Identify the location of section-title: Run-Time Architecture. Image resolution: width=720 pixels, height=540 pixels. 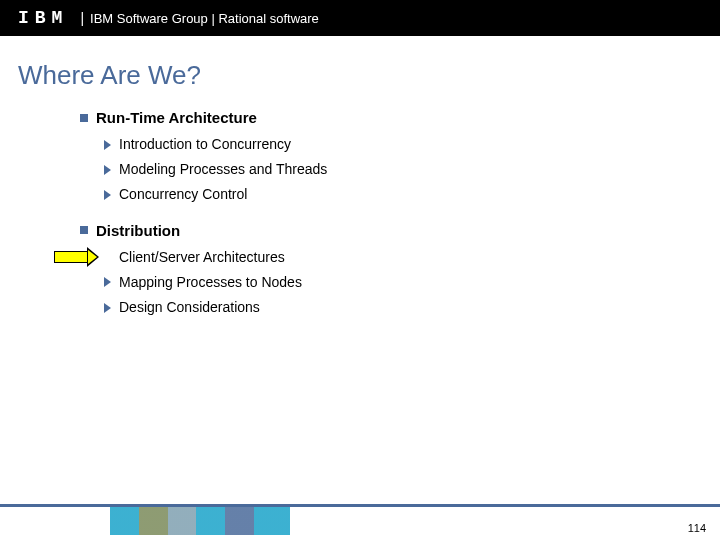
(176, 118).